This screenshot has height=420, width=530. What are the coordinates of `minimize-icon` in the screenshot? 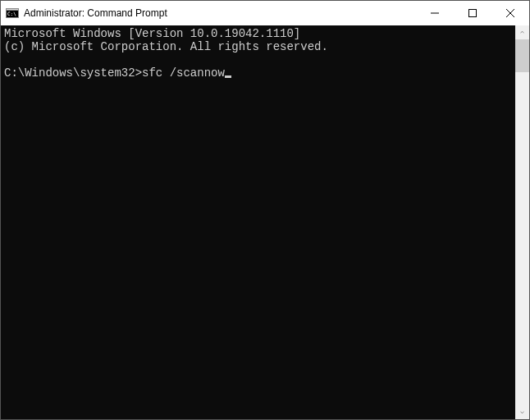 It's located at (435, 13).